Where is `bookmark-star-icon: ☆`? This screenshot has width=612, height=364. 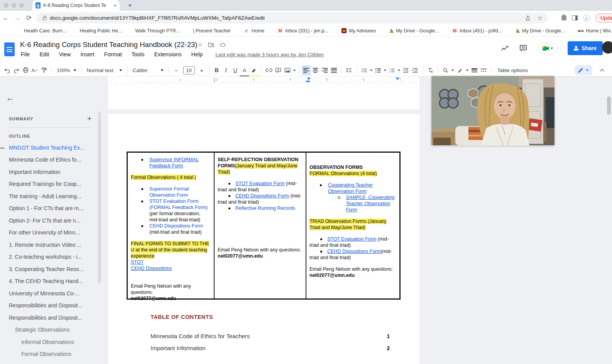 bookmark-star-icon: ☆ is located at coordinates (540, 18).